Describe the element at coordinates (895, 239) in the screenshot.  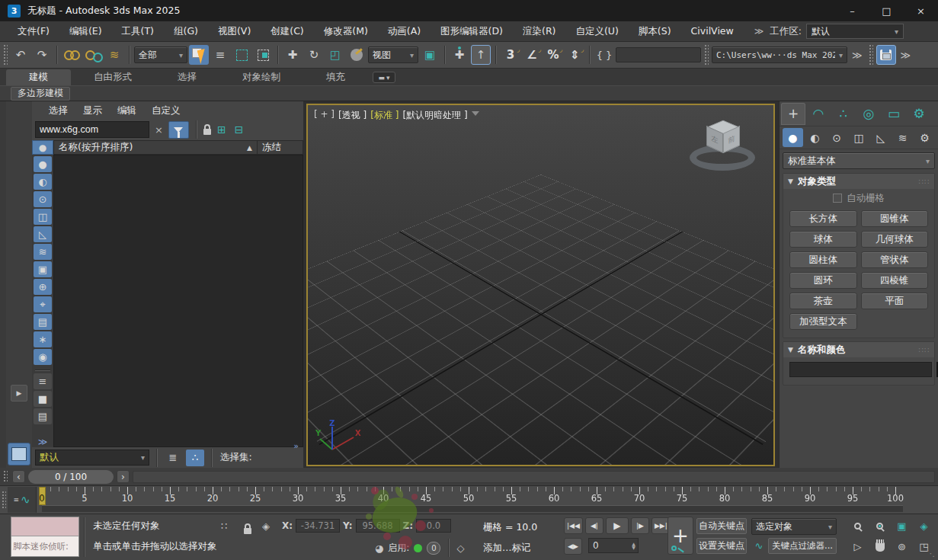
I see `create-geosphere-button: 几何球体` at that location.